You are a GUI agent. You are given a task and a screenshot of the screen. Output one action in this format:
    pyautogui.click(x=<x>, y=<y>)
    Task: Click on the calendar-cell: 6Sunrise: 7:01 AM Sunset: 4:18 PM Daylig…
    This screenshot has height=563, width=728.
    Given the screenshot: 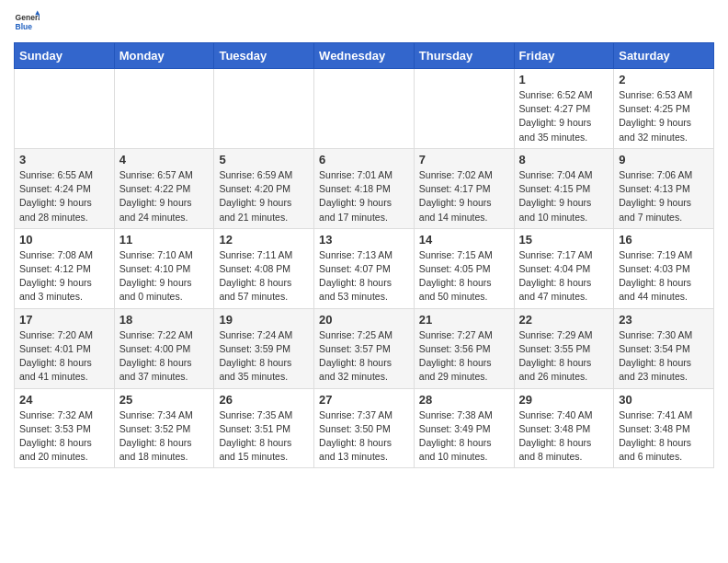 What is the action you would take?
    pyautogui.click(x=364, y=188)
    